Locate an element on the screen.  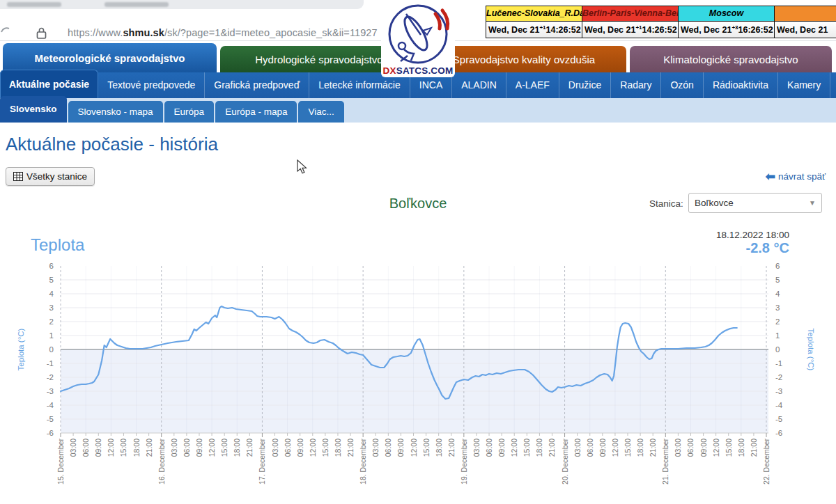
y-tick-label-right: -6 is located at coordinates (779, 433).